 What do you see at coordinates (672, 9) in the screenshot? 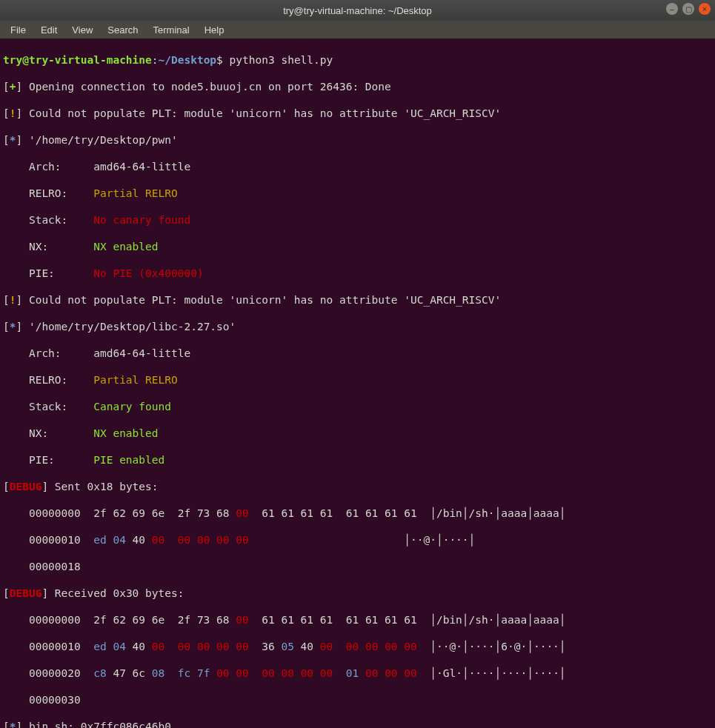
I see `minimize-icon: –` at bounding box center [672, 9].